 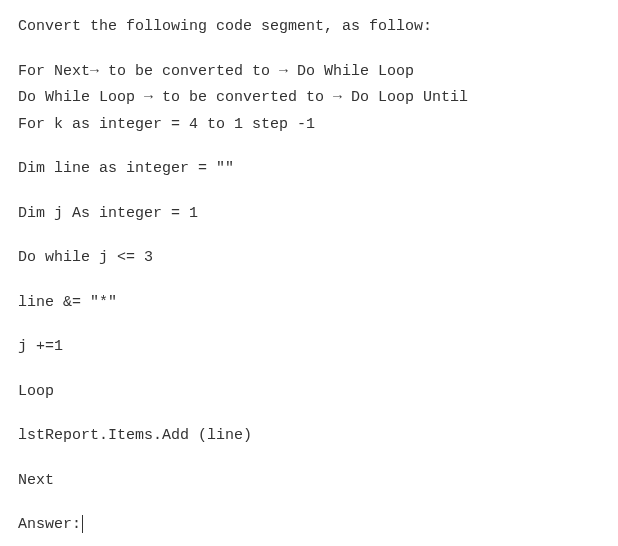 I want to click on instruction-2: Do While Loop → to be converted to → Do …, so click(x=309, y=98).